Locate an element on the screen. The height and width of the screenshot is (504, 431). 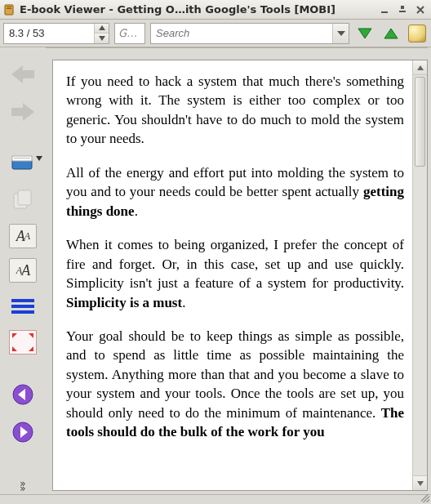
left-sidebar: AA AA »» is located at coordinates (23, 271).